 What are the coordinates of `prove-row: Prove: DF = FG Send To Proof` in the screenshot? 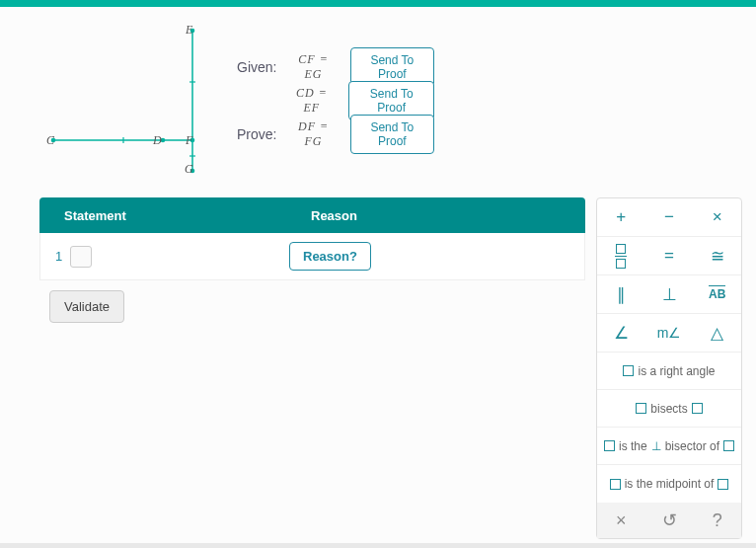 It's located at (336, 134).